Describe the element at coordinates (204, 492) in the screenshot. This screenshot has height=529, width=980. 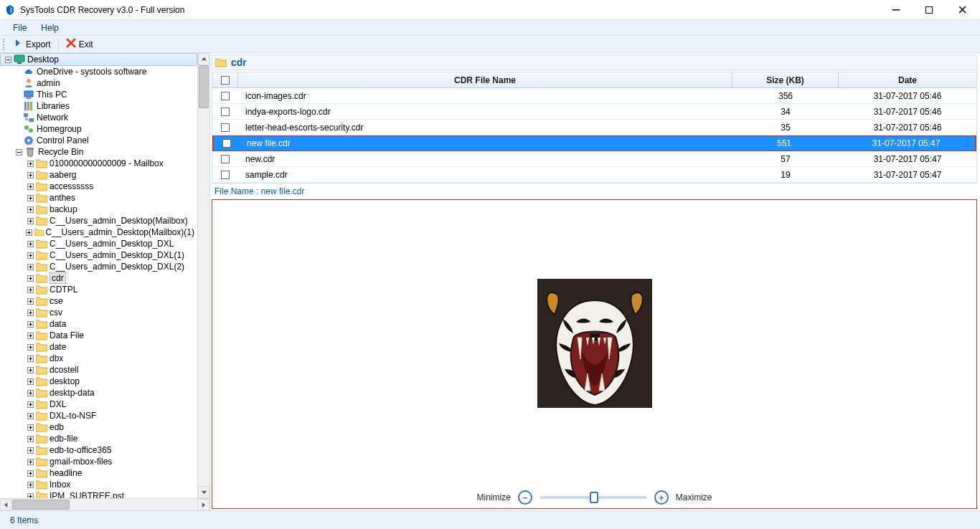
I see `scroll-down-icon` at that location.